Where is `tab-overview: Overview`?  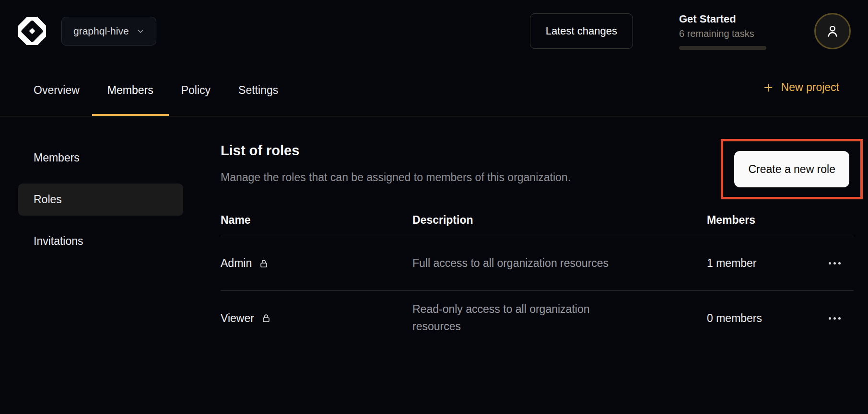 tab-overview: Overview is located at coordinates (57, 100).